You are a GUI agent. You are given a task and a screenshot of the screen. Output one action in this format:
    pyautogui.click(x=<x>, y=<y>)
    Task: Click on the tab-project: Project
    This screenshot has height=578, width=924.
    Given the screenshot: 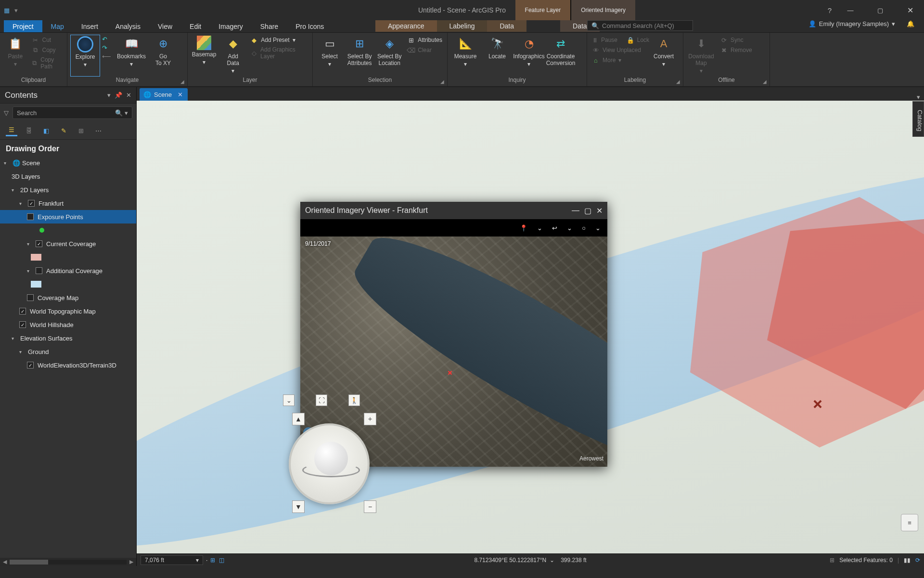 What is the action you would take?
    pyautogui.click(x=23, y=26)
    